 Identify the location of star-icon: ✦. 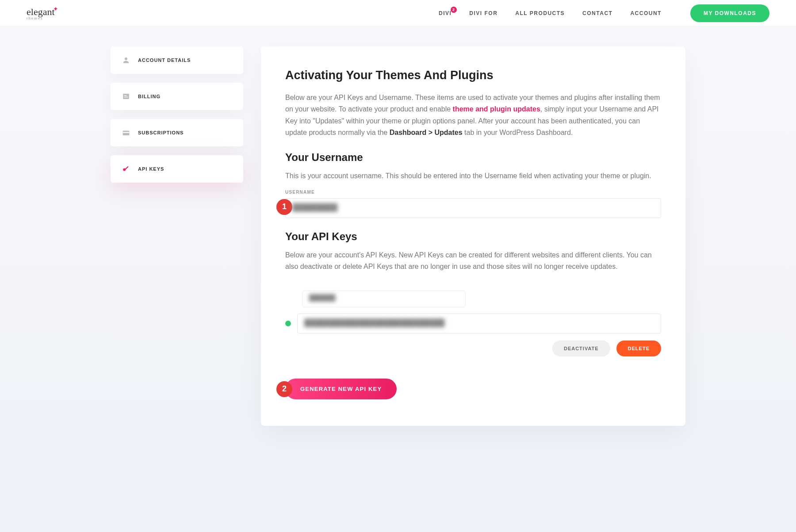
(56, 9).